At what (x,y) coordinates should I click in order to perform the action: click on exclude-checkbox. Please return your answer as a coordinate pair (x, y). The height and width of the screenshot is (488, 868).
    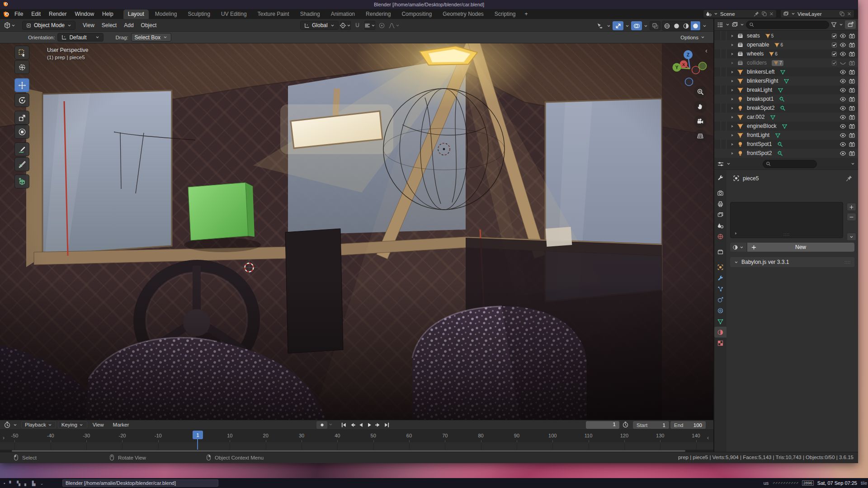
    Looking at the image, I should click on (835, 63).